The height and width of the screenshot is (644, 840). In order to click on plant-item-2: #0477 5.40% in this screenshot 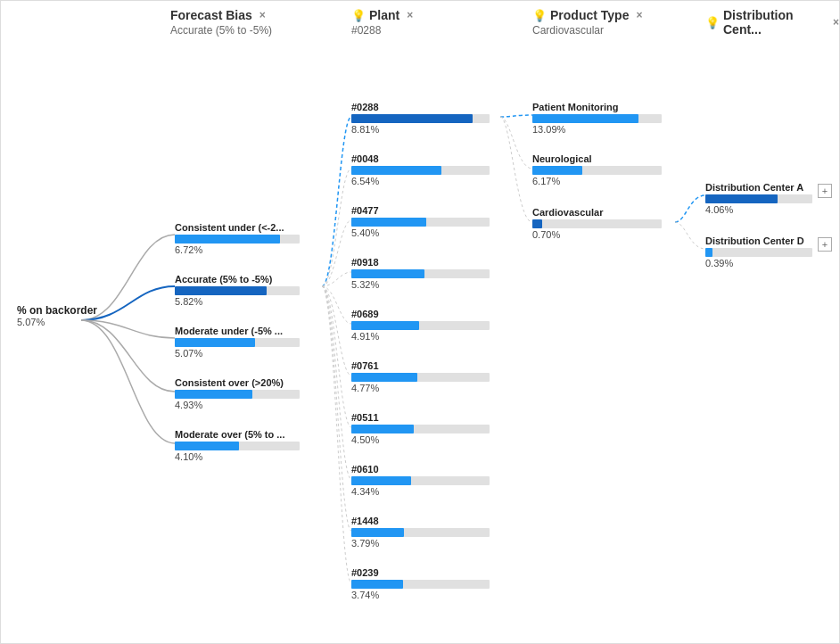, I will do `click(421, 221)`.